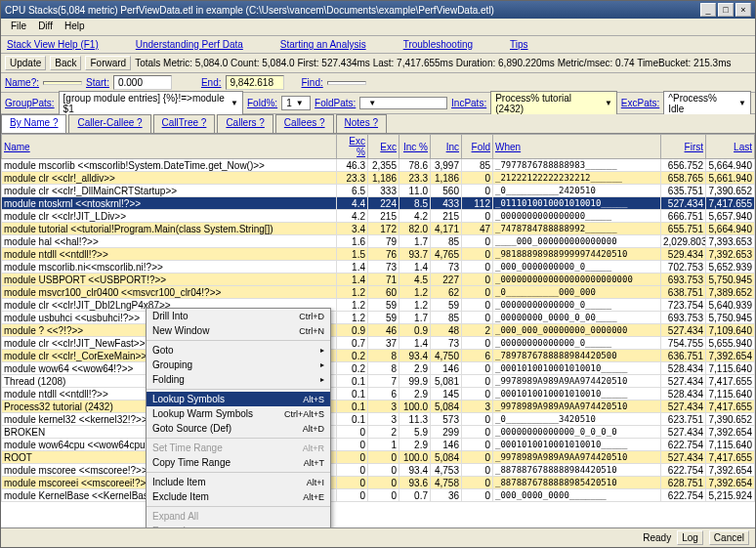 The width and height of the screenshot is (756, 548). Describe the element at coordinates (478, 229) in the screenshot. I see `cell-fold: 47` at that location.